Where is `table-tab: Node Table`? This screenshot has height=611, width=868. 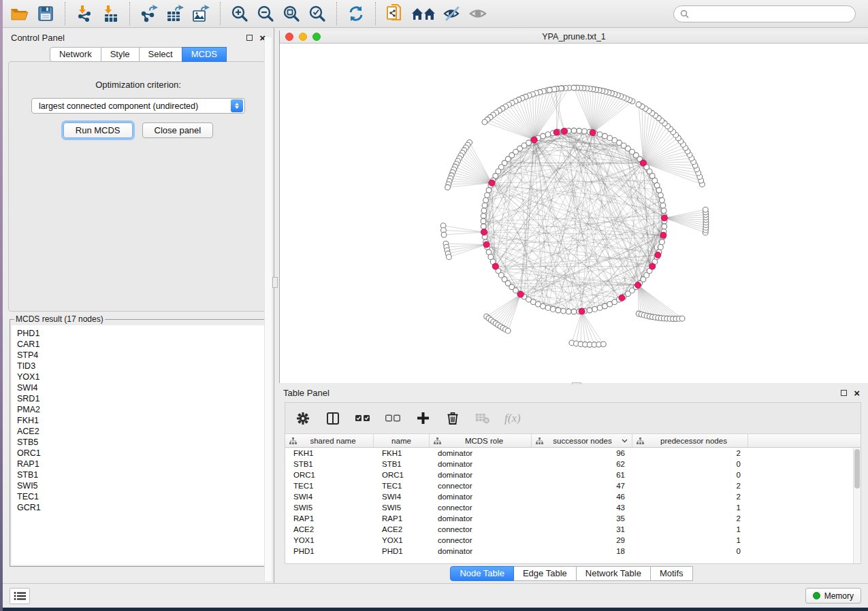 table-tab: Node Table is located at coordinates (482, 574).